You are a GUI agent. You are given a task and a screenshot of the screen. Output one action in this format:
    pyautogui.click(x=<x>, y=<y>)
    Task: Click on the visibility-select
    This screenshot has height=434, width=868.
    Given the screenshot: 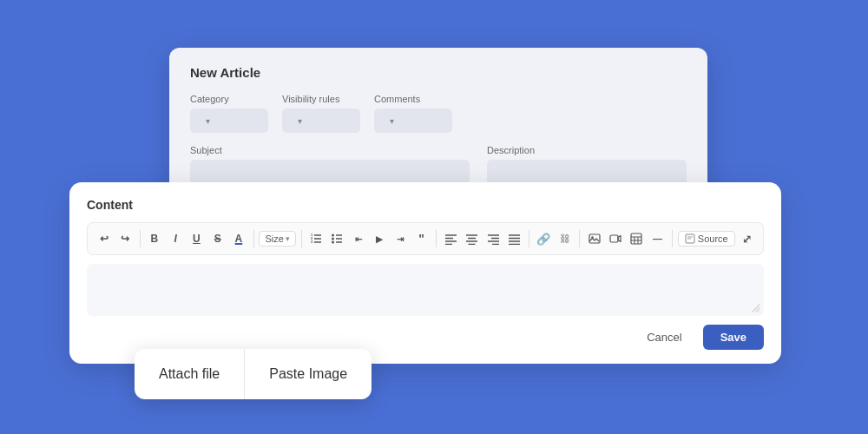 What is the action you would take?
    pyautogui.click(x=321, y=121)
    